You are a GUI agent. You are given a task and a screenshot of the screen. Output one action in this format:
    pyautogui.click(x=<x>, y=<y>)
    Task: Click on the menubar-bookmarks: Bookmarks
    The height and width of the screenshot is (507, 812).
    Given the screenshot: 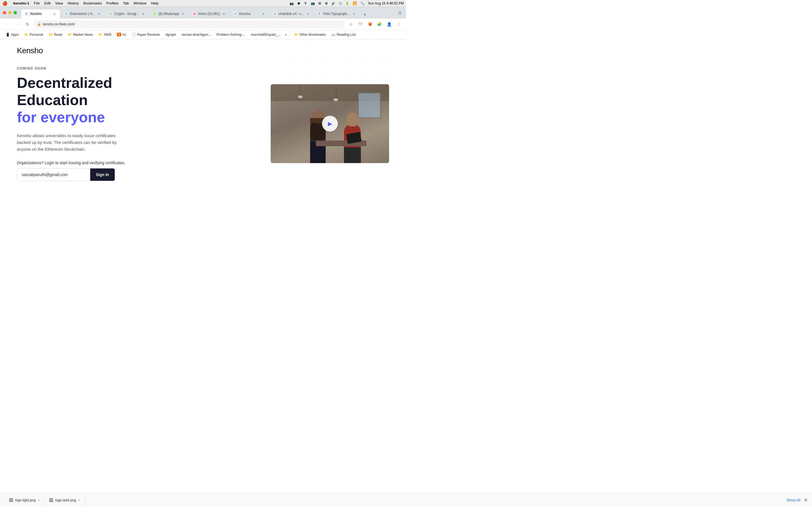 What is the action you would take?
    pyautogui.click(x=93, y=3)
    